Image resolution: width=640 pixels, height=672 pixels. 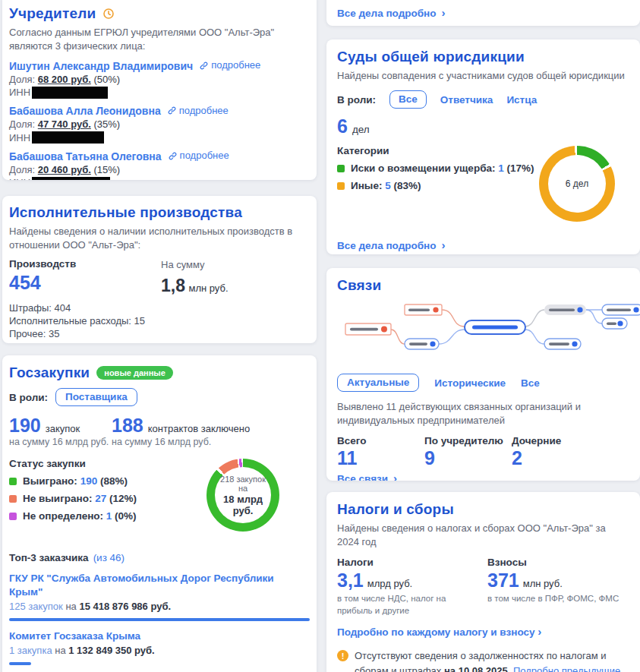 I want to click on customer-stats: 1 закупка на 1 132 849 350 руб., so click(x=158, y=650).